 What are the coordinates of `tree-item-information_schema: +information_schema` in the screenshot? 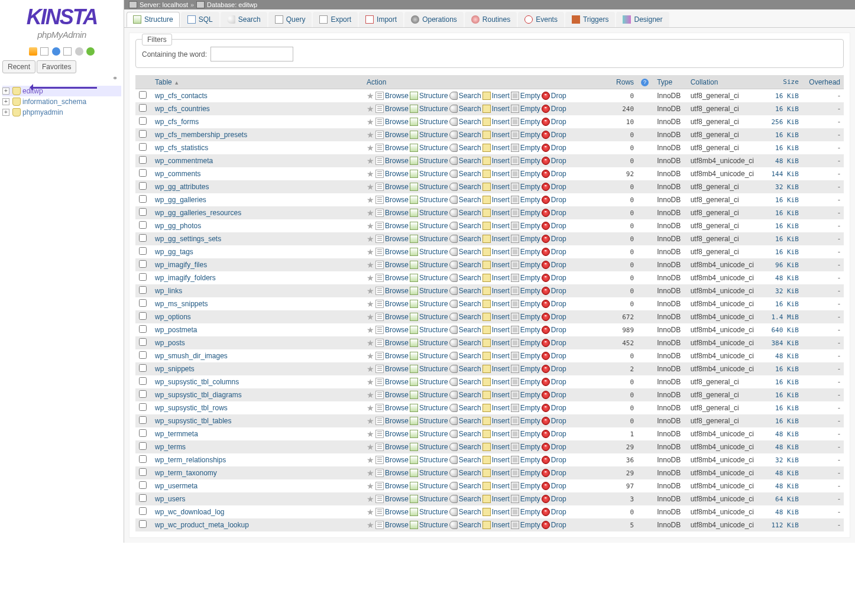 It's located at (61, 102).